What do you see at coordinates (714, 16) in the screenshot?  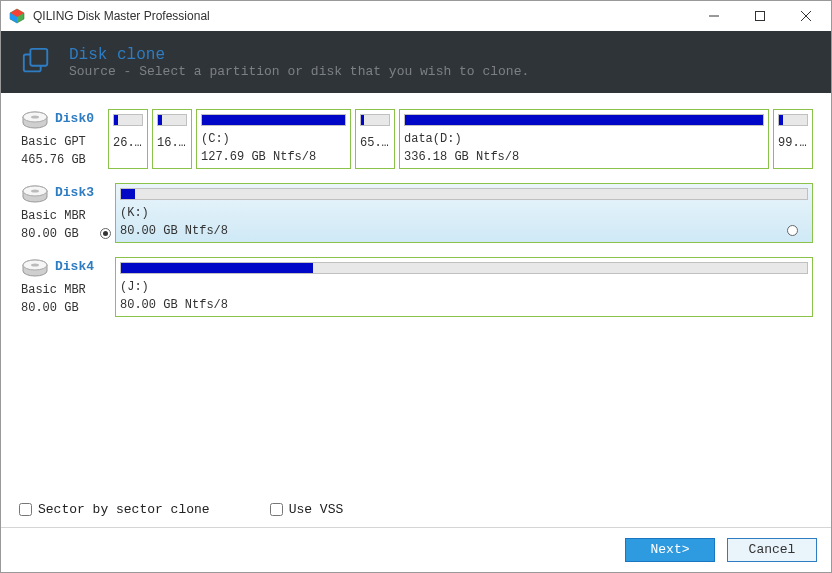 I see `minimize-button` at bounding box center [714, 16].